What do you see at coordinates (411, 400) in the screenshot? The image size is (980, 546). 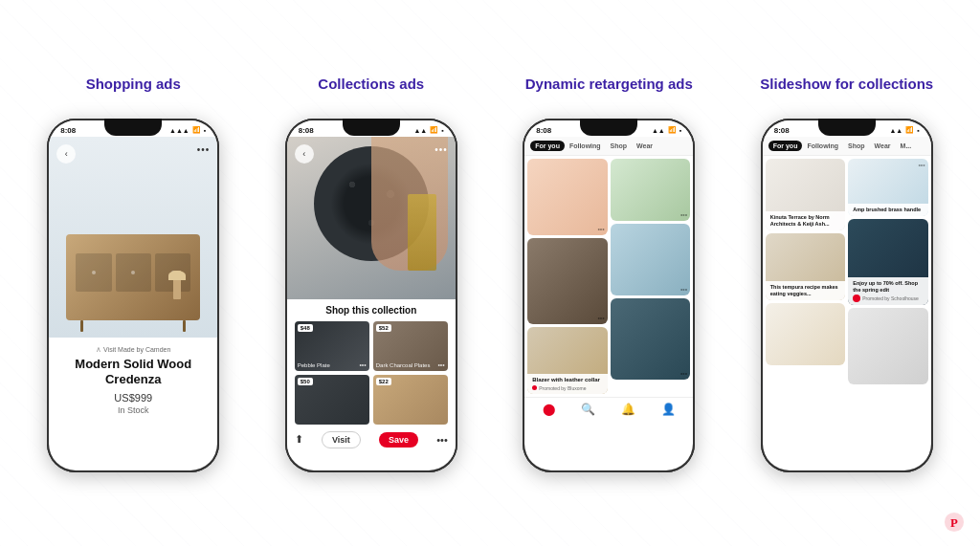 I see `collection-item-4: $22` at bounding box center [411, 400].